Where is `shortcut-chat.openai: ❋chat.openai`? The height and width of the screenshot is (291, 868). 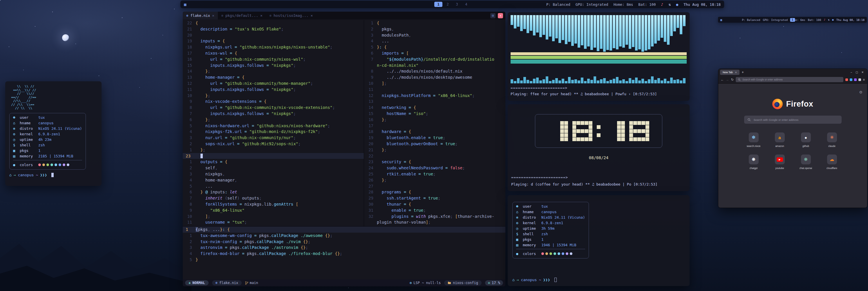
shortcut-chat.openai: ❋chat.openai is located at coordinates (806, 162).